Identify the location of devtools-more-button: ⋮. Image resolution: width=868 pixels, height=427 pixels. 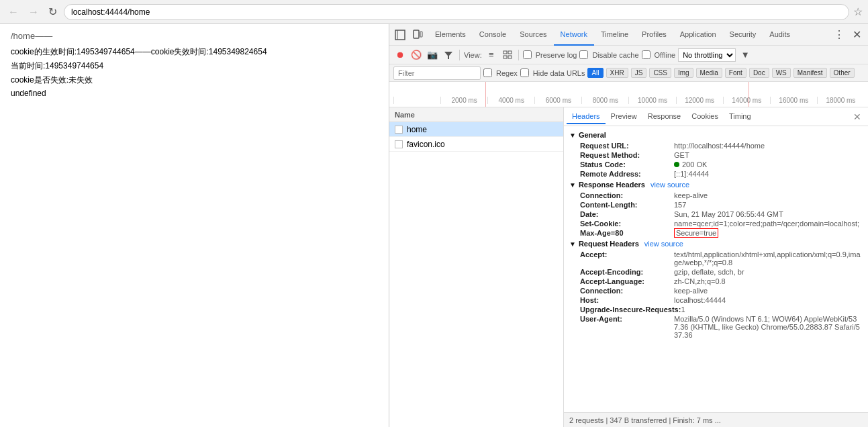
(839, 35).